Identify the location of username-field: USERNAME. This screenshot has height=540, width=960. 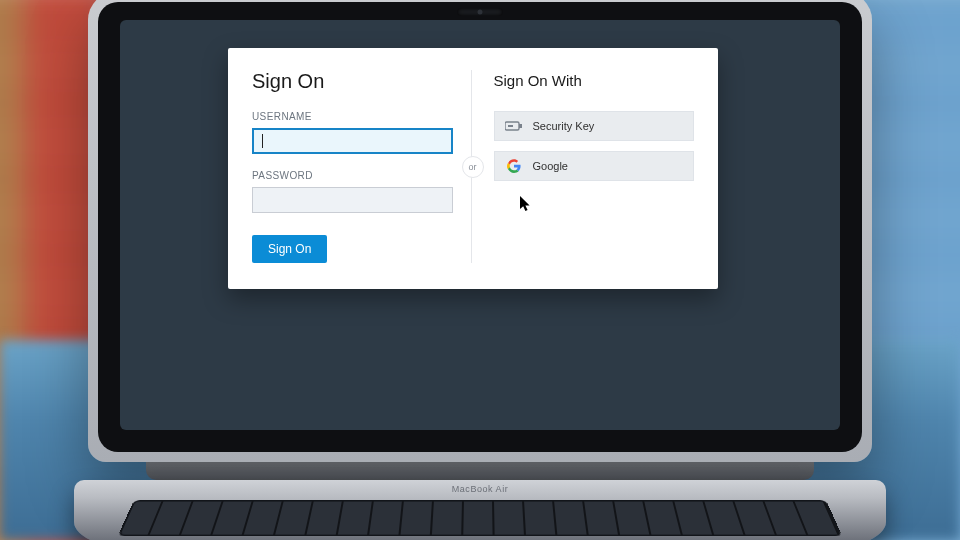
(352, 132).